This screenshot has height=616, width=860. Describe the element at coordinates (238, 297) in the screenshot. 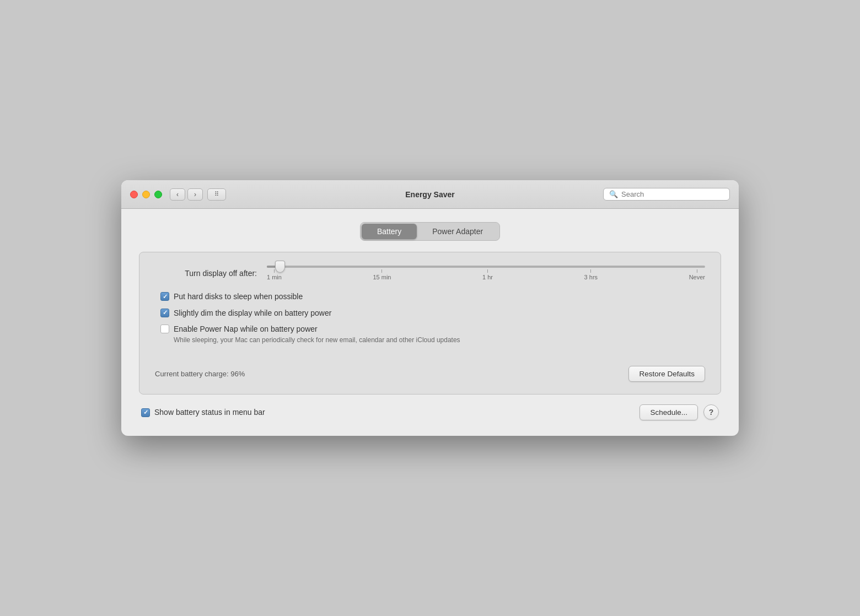

I see `hard-disks-label: Put hard disks to sleep when possible` at that location.